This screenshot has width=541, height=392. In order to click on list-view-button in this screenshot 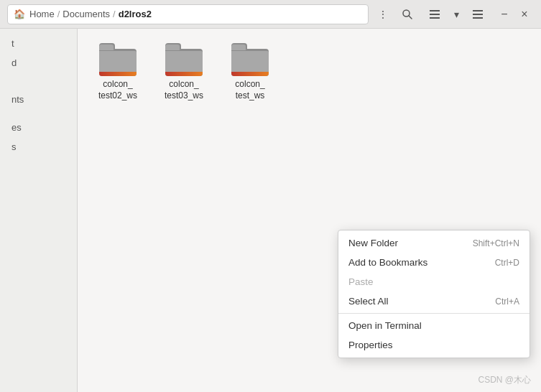, I will do `click(435, 14)`.